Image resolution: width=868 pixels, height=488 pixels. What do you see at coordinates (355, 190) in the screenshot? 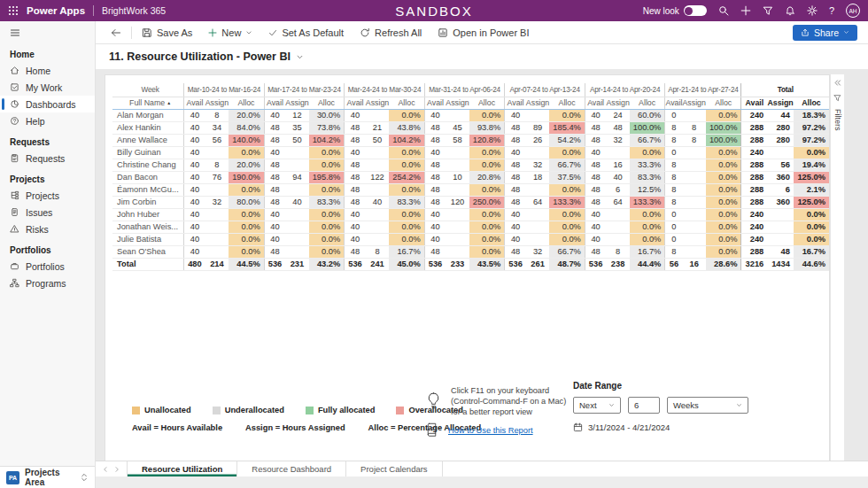
I see `avail-cell: 48` at bounding box center [355, 190].